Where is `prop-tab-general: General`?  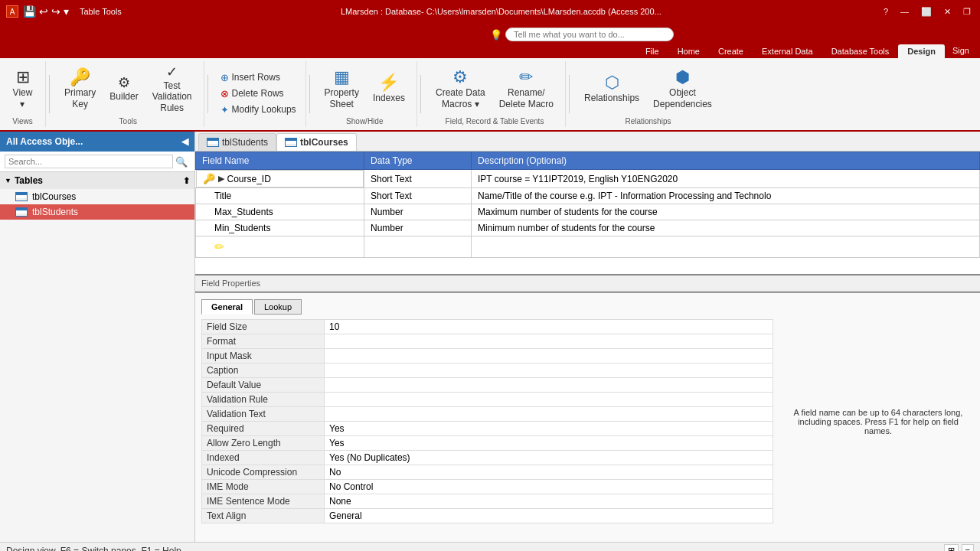 prop-tab-general: General is located at coordinates (227, 307).